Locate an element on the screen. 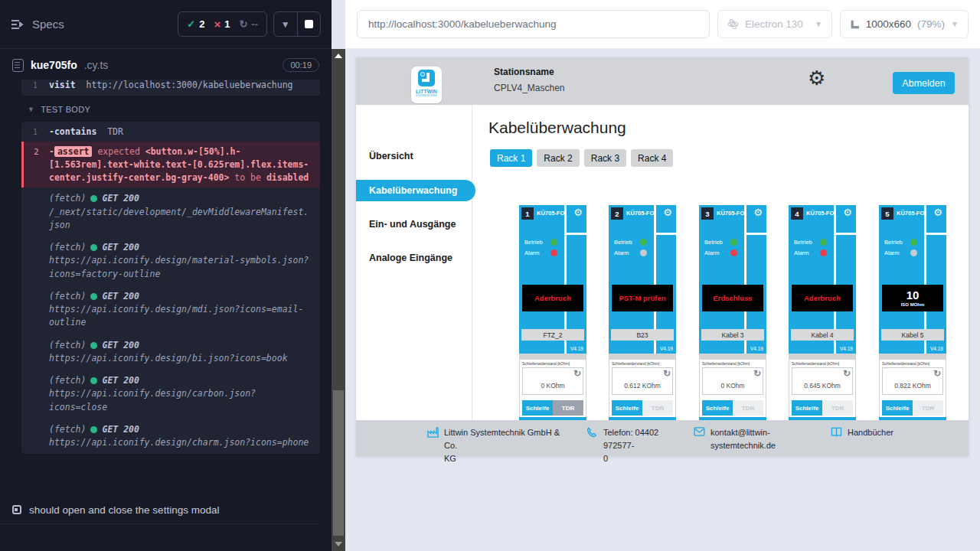 The height and width of the screenshot is (551, 980). ruler-icon is located at coordinates (854, 24).